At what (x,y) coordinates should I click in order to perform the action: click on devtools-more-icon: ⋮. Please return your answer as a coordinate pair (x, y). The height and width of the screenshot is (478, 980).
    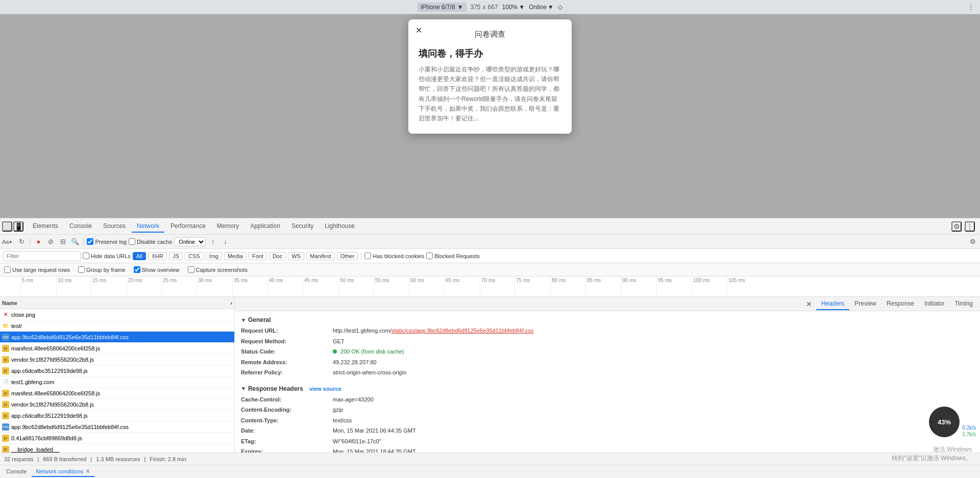
    Looking at the image, I should click on (970, 227).